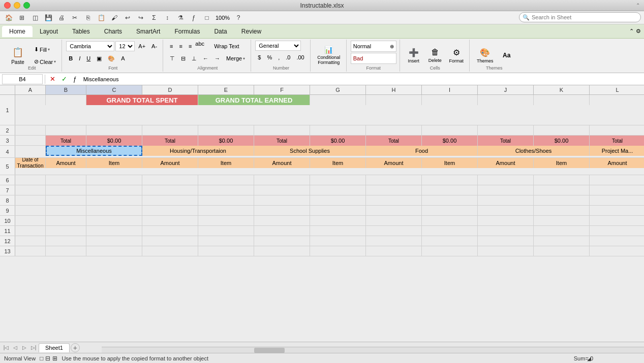 This screenshot has height=363, width=644. What do you see at coordinates (66, 201) in the screenshot?
I see `cell-B8` at bounding box center [66, 201].